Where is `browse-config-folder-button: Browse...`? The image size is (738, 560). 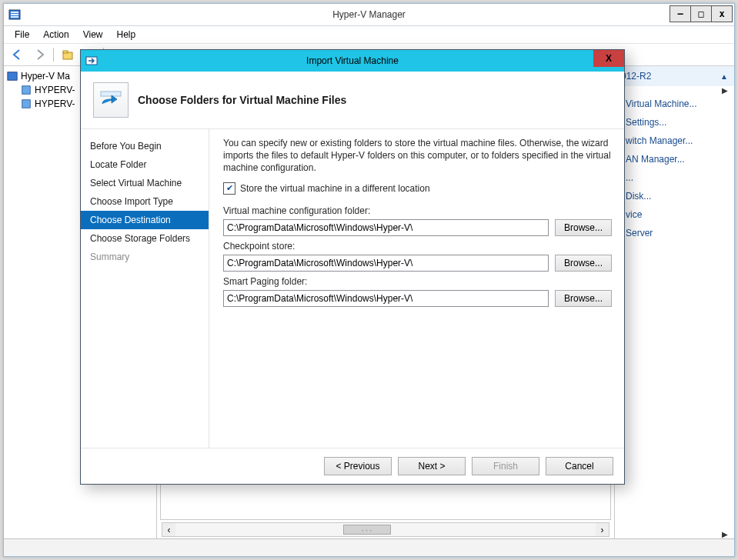 browse-config-folder-button: Browse... is located at coordinates (583, 228).